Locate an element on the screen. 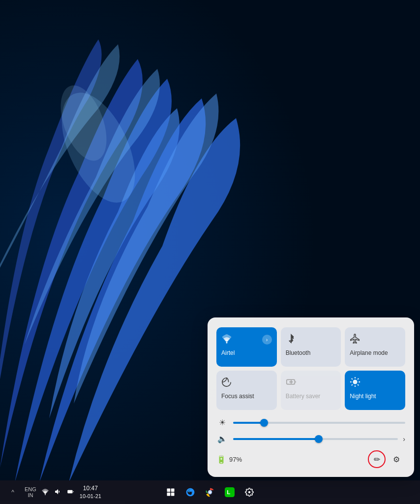 Image resolution: width=420 pixels, height=504 pixels. lang-sub-text: IN is located at coordinates (30, 495).